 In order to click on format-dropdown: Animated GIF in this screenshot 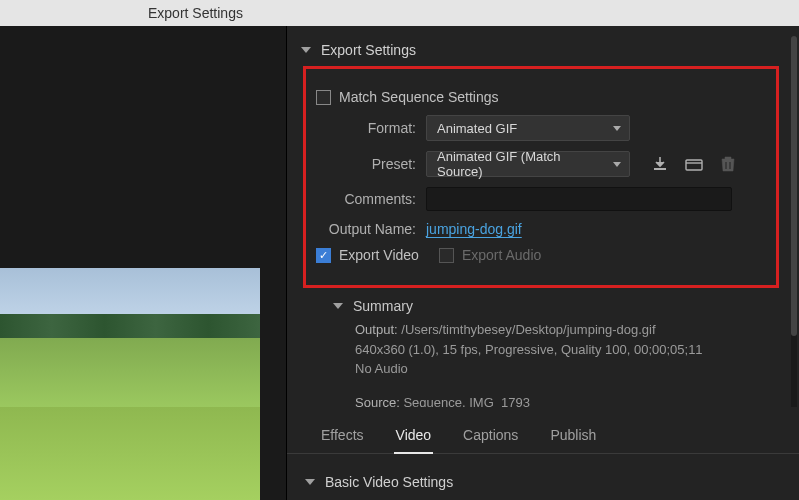, I will do `click(528, 128)`.